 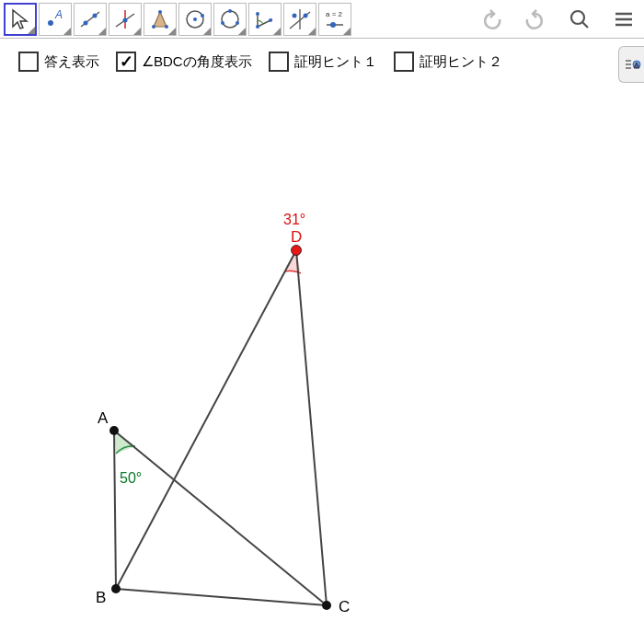 What do you see at coordinates (206, 420) in the screenshot?
I see `segment-bd` at bounding box center [206, 420].